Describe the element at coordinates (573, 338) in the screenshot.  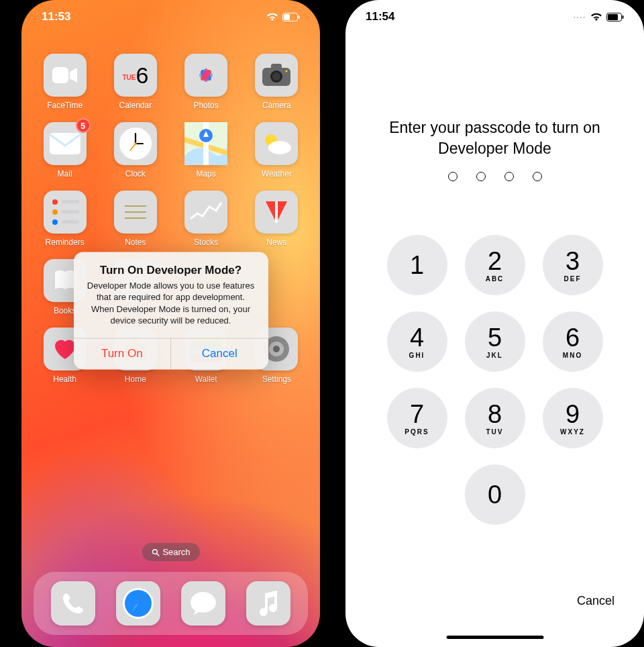
I see `keypad-number: 6` at that location.